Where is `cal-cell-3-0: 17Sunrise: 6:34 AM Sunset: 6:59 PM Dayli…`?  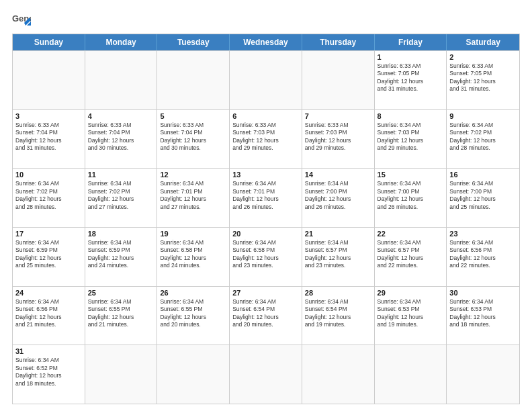
cal-cell-3-0: 17Sunrise: 6:34 AM Sunset: 6:59 PM Dayli… is located at coordinates (49, 257).